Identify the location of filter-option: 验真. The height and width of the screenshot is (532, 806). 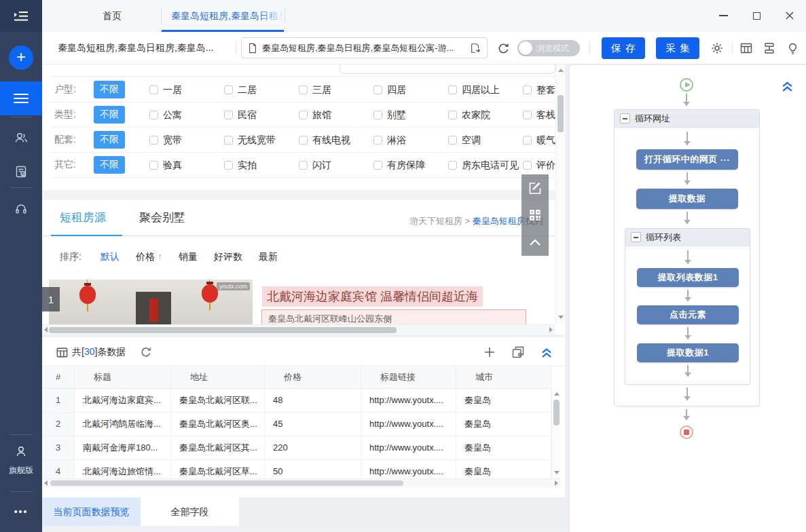
(187, 166).